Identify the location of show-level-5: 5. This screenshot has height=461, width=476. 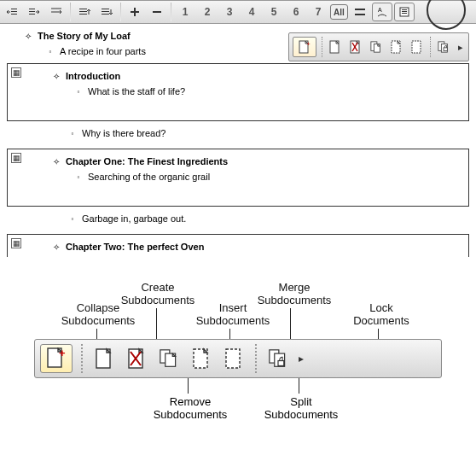
(274, 12).